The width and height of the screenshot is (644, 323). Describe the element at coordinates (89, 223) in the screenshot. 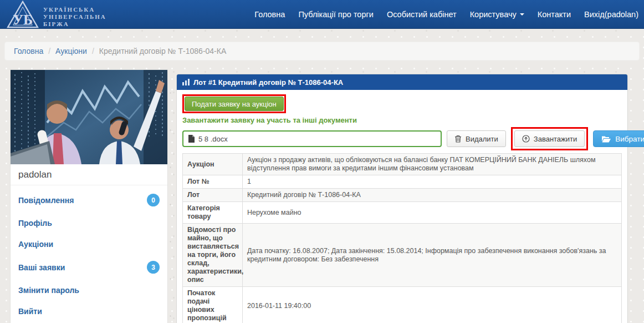

I see `sidebar-item-profile: Профіль` at that location.